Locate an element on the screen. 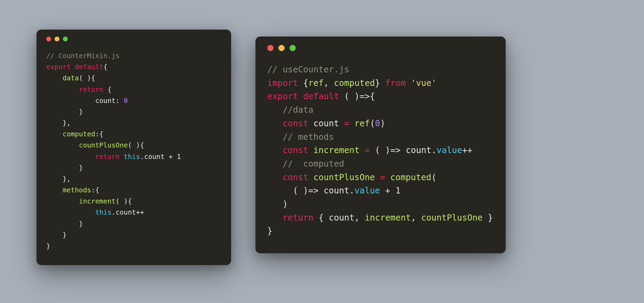  prop-computed: computed is located at coordinates (79, 134).